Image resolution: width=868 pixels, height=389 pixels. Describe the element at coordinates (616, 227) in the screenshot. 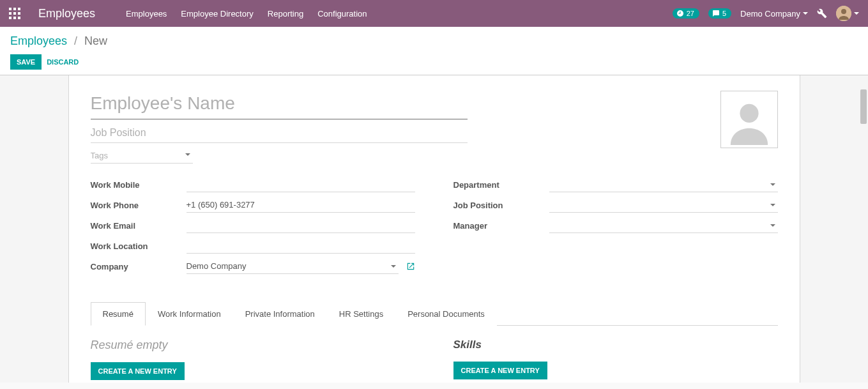

I see `form-right-column: Department Job Position Manager` at that location.